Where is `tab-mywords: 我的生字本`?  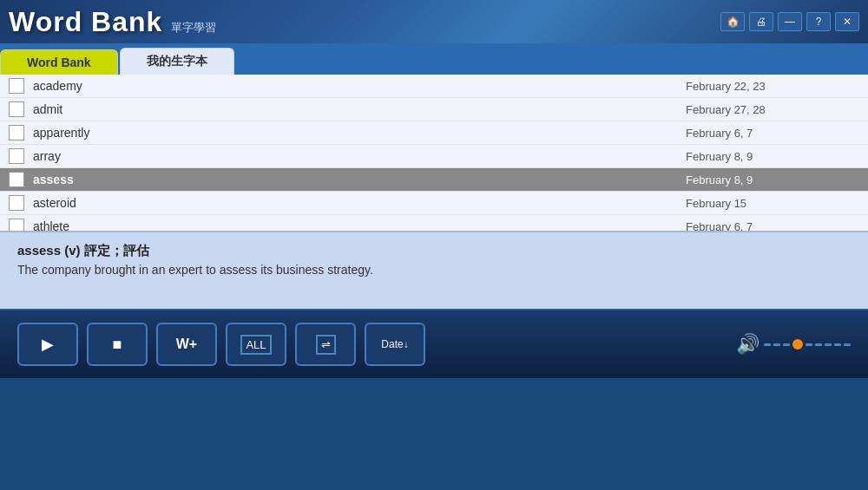 tab-mywords: 我的生字本 is located at coordinates (177, 61).